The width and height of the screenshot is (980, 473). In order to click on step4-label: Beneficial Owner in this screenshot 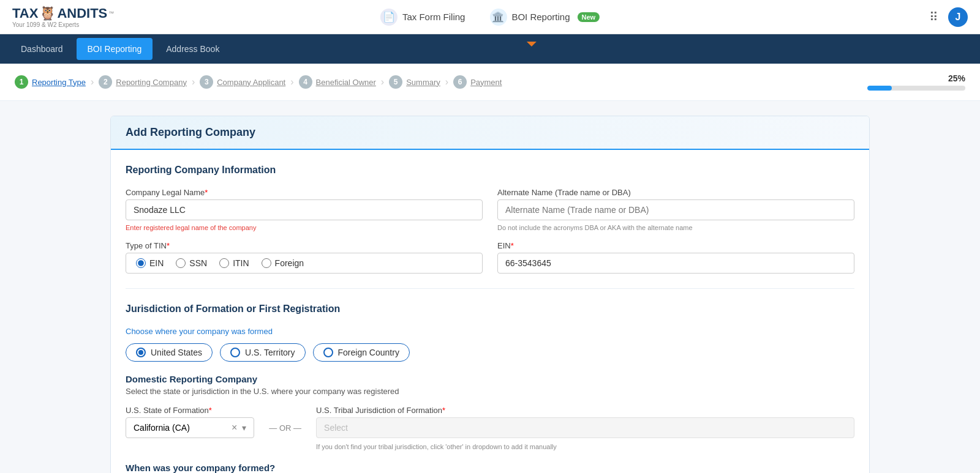, I will do `click(346, 82)`.